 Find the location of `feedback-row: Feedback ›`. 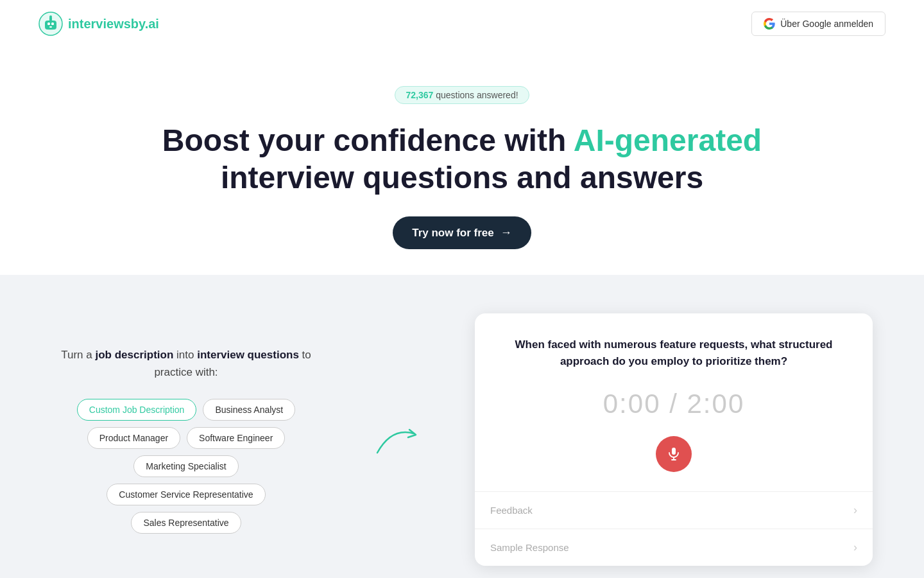

feedback-row: Feedback › is located at coordinates (674, 510).